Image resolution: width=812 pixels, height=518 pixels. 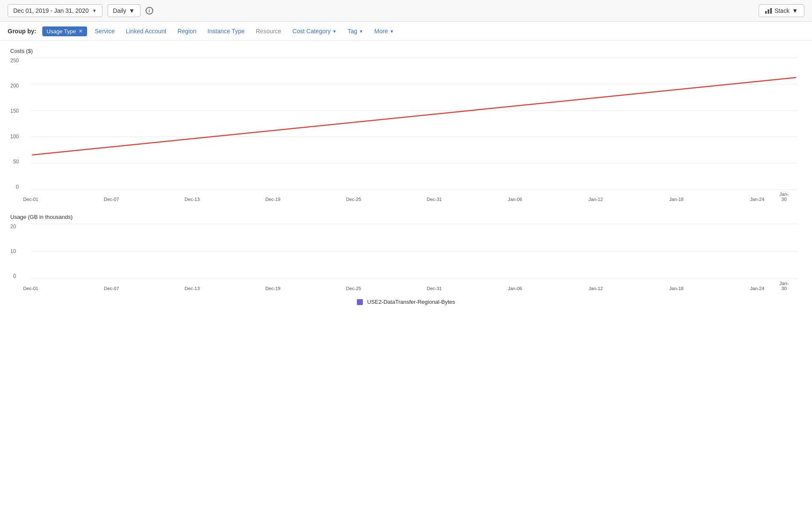 I want to click on x-axis-label: Dec-31, so click(x=435, y=199).